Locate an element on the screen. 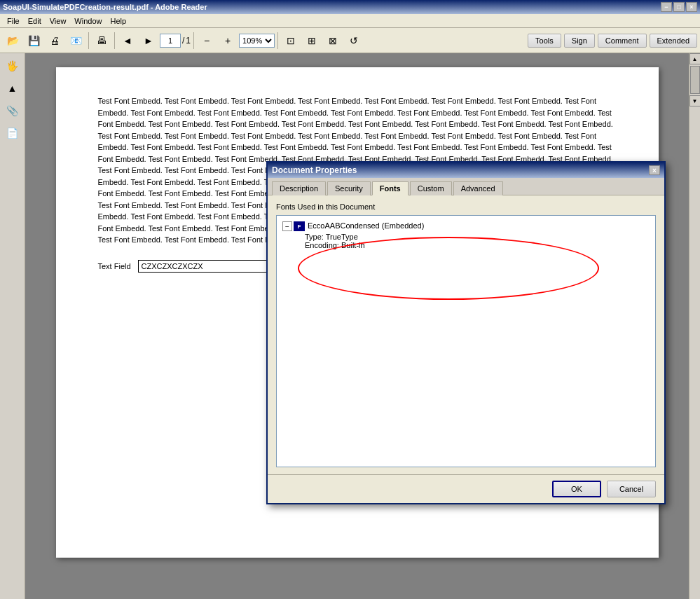 This screenshot has height=599, width=700. bookmark-button: 📎 is located at coordinates (13, 111).